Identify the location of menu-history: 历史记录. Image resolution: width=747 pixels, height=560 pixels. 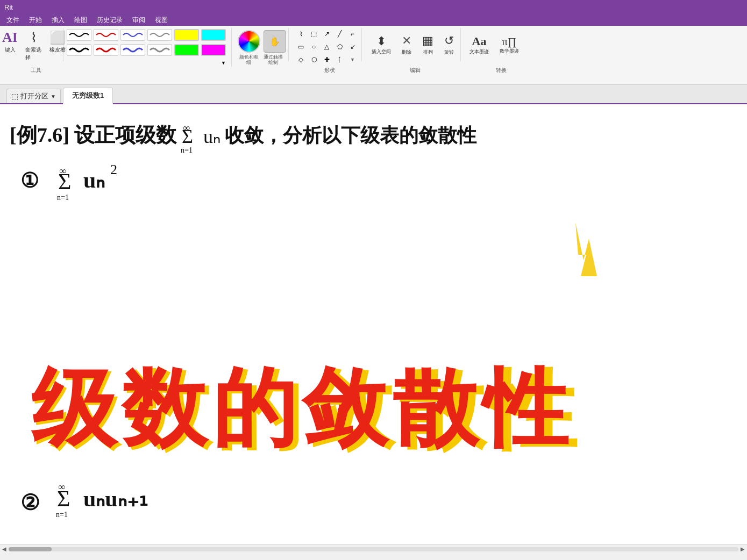
(110, 20).